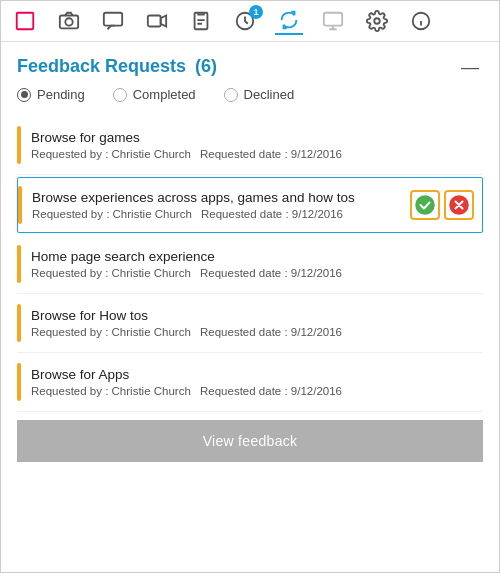  I want to click on item-title: Browse for Apps, so click(253, 374).